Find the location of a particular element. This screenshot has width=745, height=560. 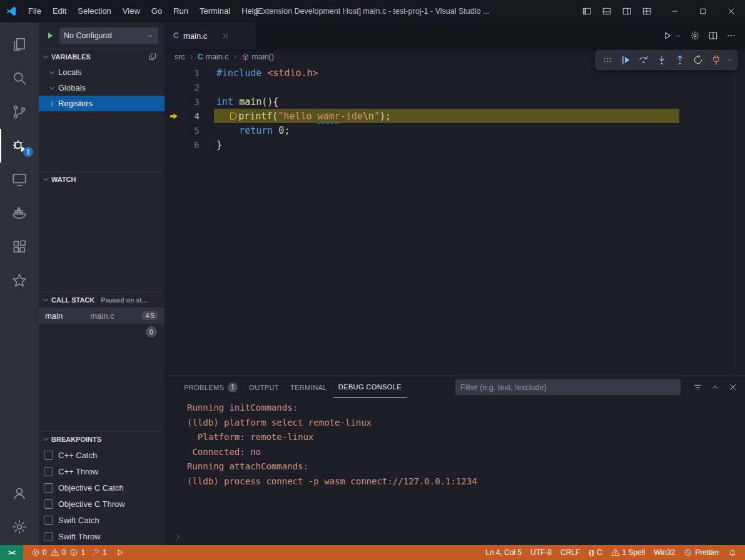

toggle-panel-button is located at coordinates (607, 11).